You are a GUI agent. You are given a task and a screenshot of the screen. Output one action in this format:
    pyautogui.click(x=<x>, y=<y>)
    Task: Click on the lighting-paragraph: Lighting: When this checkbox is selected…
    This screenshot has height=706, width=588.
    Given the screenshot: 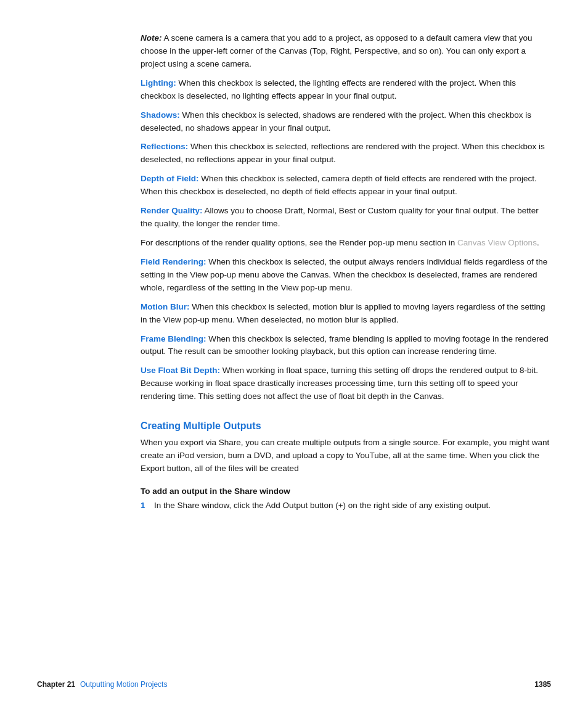 What is the action you would take?
    pyautogui.click(x=346, y=90)
    